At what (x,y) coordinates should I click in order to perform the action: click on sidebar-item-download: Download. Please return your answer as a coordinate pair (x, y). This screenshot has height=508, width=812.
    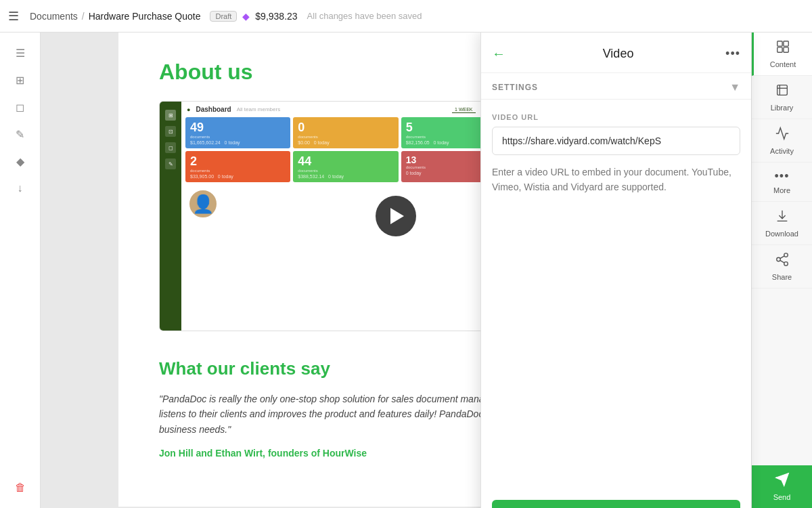
    Looking at the image, I should click on (782, 224).